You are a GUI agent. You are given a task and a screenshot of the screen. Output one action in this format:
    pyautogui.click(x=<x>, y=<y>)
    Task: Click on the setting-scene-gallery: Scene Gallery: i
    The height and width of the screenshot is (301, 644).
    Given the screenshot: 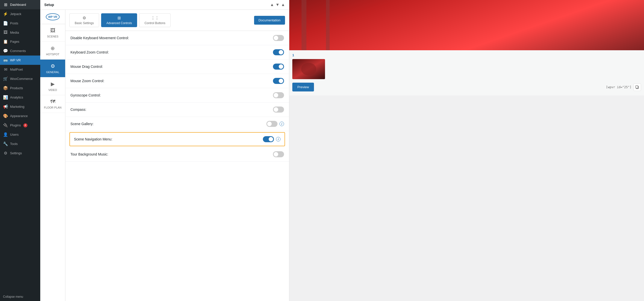 What is the action you would take?
    pyautogui.click(x=177, y=124)
    